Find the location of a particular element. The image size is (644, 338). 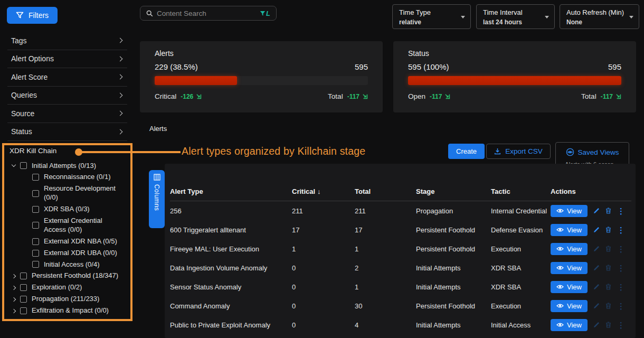

view-button-label: View is located at coordinates (574, 287).